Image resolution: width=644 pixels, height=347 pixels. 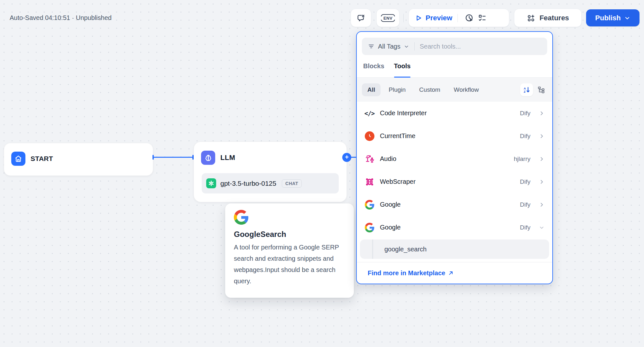 What do you see at coordinates (548, 18) in the screenshot?
I see `features-button: Features` at bounding box center [548, 18].